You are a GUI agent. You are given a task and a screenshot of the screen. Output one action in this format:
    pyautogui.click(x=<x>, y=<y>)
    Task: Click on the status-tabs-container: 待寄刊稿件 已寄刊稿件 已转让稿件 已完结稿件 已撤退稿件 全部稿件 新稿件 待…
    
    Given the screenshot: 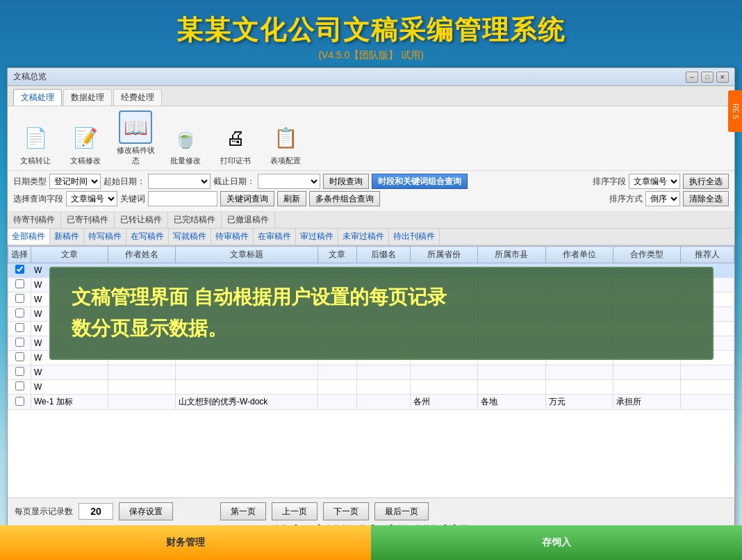 What is the action you would take?
    pyautogui.click(x=371, y=229)
    